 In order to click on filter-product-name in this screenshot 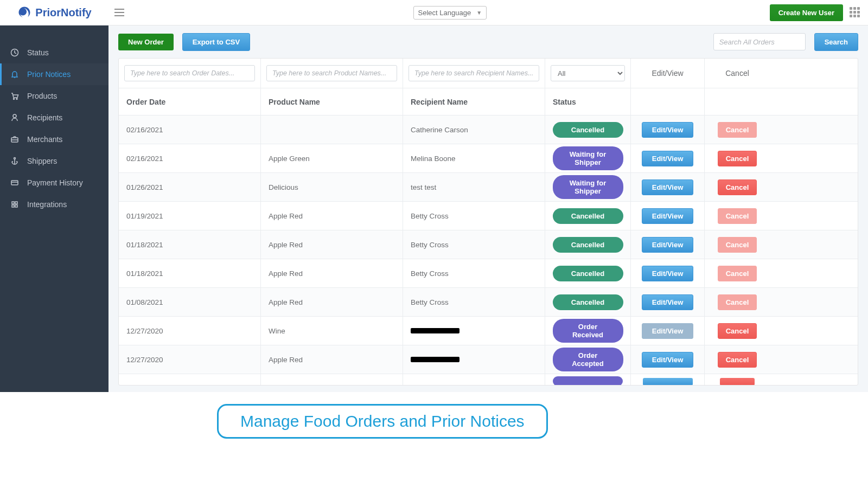, I will do `click(332, 73)`.